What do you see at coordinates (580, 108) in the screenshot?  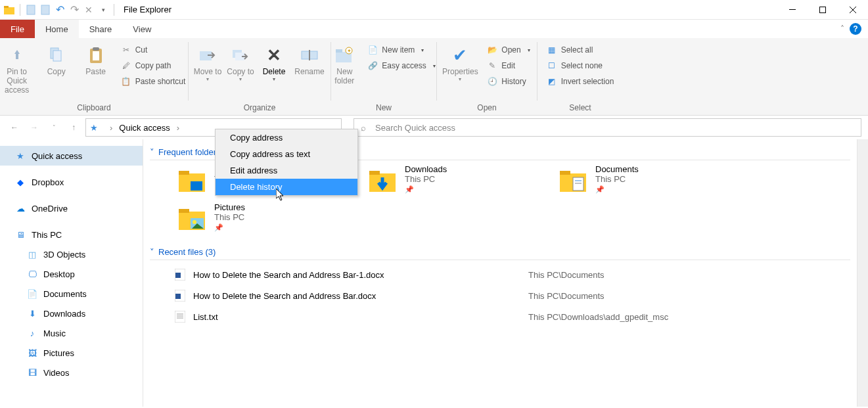 I see `select-group-label: Select` at bounding box center [580, 108].